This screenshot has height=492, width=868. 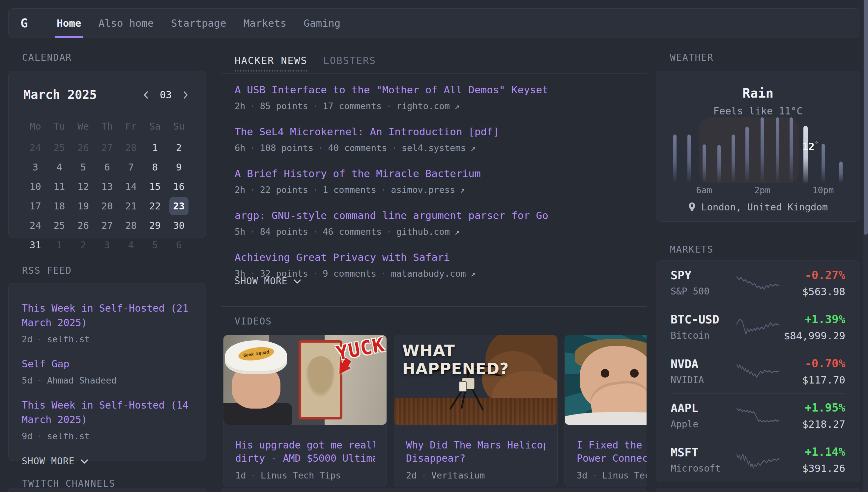 I want to click on video-title-line: I Fixed the 5090 Melting, so click(x=612, y=445).